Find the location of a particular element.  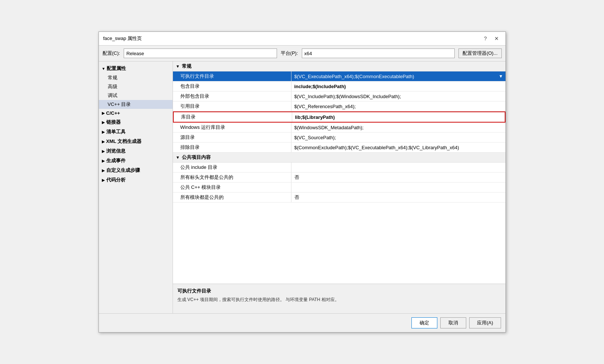

prop-row-public-module-dir: 公共 C++ 模块目录 is located at coordinates (339, 187).